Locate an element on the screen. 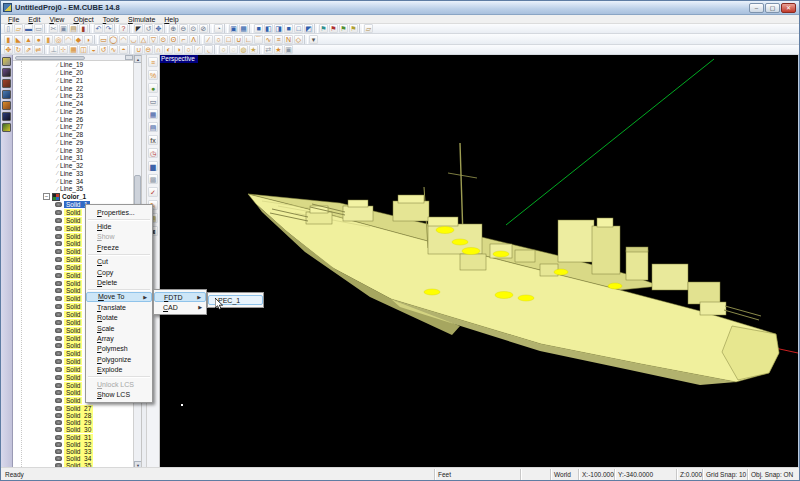 The image size is (800, 481). ruler-icon: ◍ is located at coordinates (244, 50).